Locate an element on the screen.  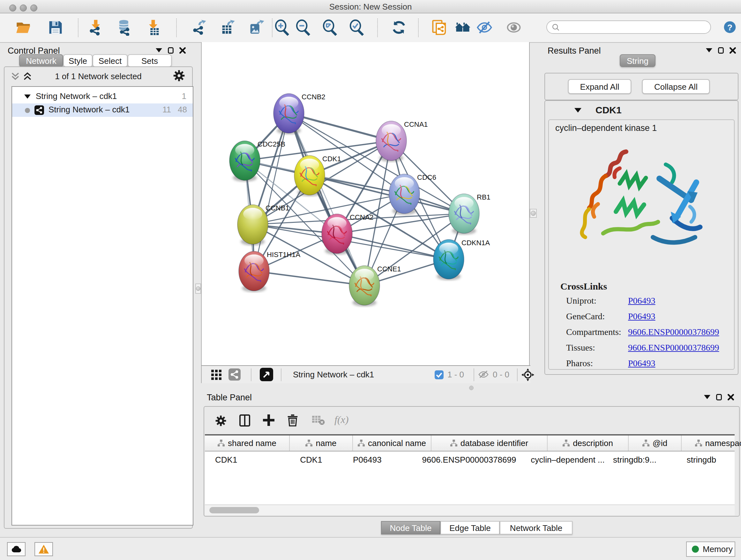
show-eye-icon is located at coordinates (514, 27).